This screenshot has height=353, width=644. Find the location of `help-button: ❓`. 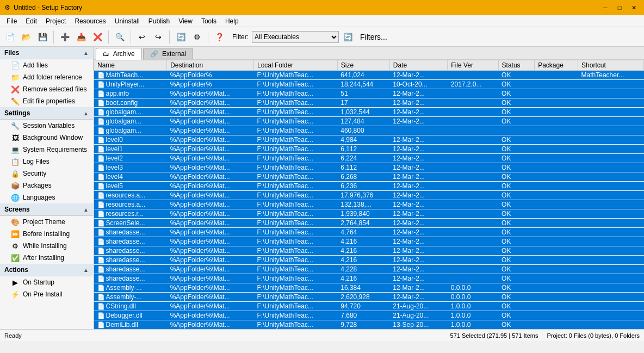

help-button: ❓ is located at coordinates (219, 37).